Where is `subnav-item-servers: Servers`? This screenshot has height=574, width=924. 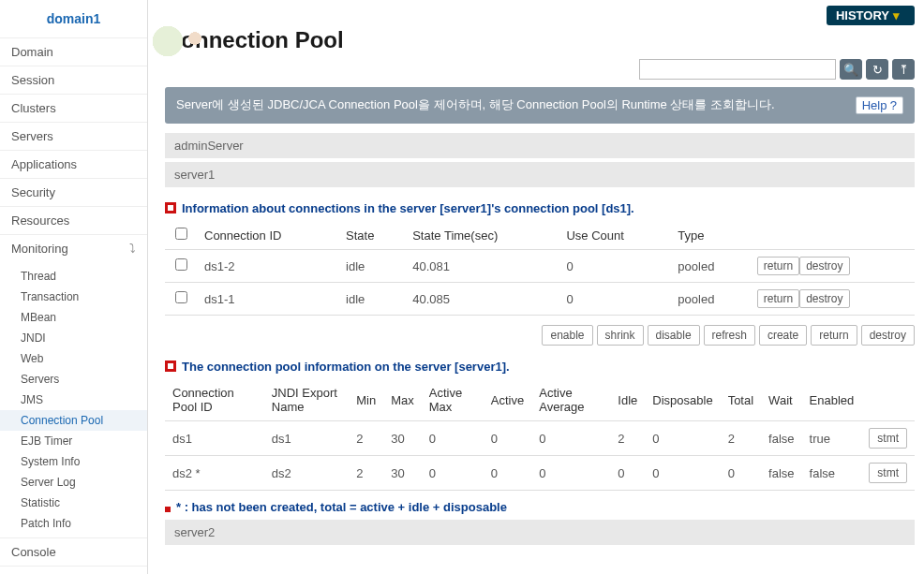 subnav-item-servers: Servers is located at coordinates (73, 379).